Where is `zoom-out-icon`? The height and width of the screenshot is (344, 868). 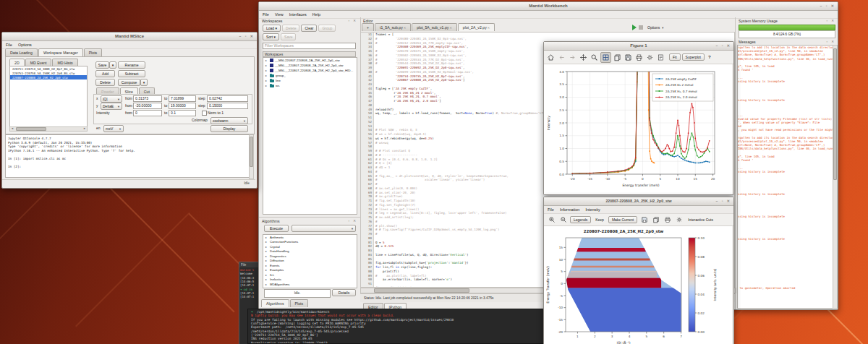 zoom-out-icon is located at coordinates (563, 220).